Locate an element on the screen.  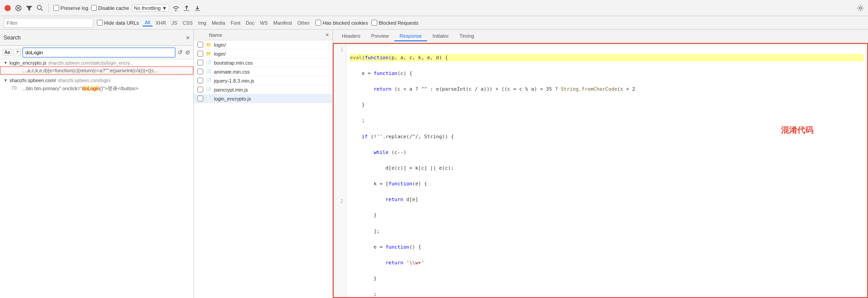
filter-type-img: Img is located at coordinates (202, 23).